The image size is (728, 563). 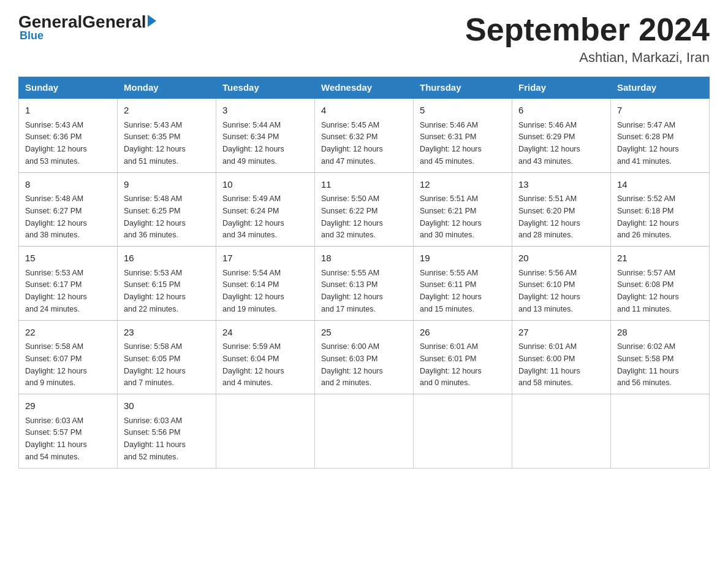 What do you see at coordinates (364, 283) in the screenshot?
I see `calendar-week-row: 15 Sunrise: 5:53 AMSunset: 6:17 PMDaylig…` at bounding box center [364, 283].